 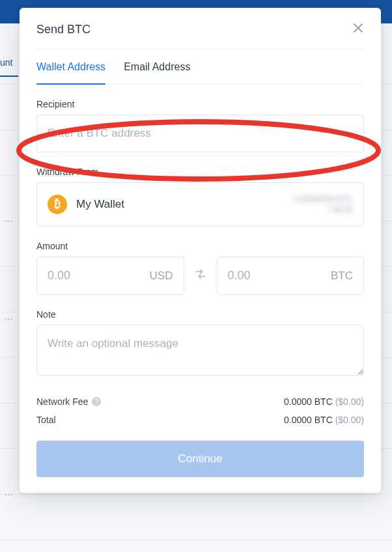 What do you see at coordinates (323, 204) in the screenshot?
I see `wallet-balance-blurred: 0.00000000 BTC ≈ $0.00` at bounding box center [323, 204].